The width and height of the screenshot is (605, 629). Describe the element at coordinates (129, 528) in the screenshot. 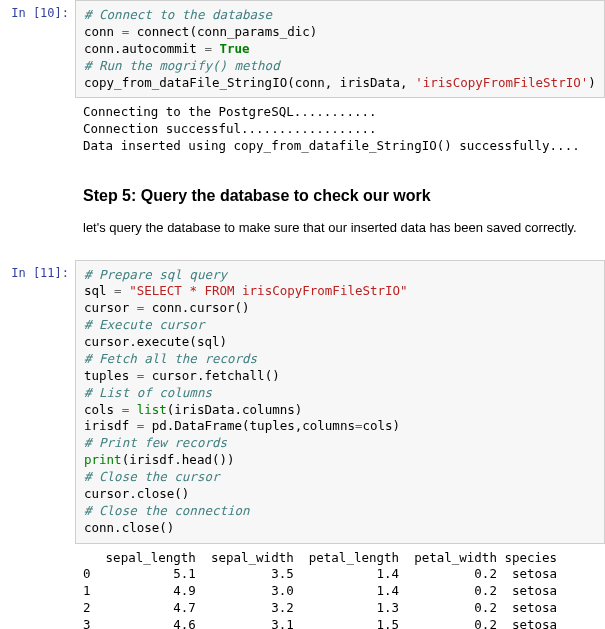

I see `code-line: conn.close()` at that location.